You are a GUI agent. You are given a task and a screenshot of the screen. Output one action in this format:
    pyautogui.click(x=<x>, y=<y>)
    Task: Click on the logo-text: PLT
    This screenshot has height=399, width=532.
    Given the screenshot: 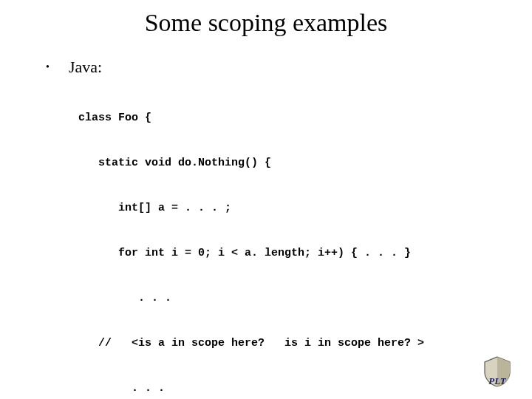 What is the action you would take?
    pyautogui.click(x=498, y=381)
    